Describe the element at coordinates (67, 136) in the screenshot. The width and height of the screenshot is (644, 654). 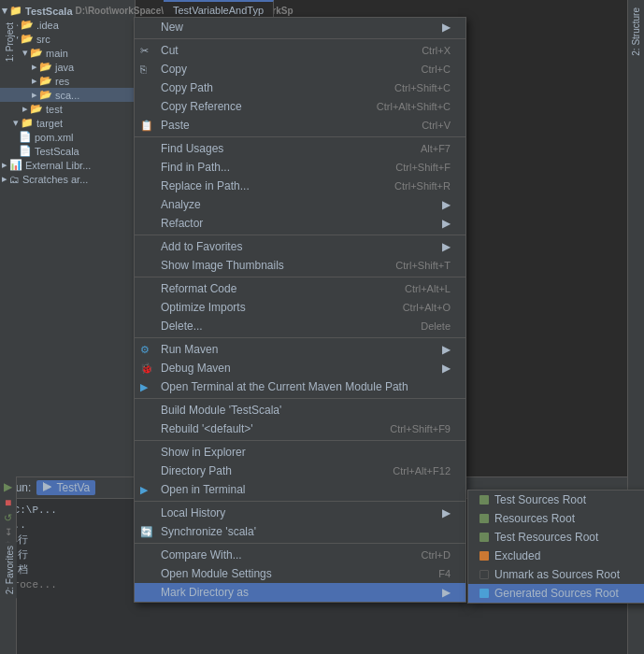
I see `tree-item-pomxml: 📄 pom.xml` at that location.